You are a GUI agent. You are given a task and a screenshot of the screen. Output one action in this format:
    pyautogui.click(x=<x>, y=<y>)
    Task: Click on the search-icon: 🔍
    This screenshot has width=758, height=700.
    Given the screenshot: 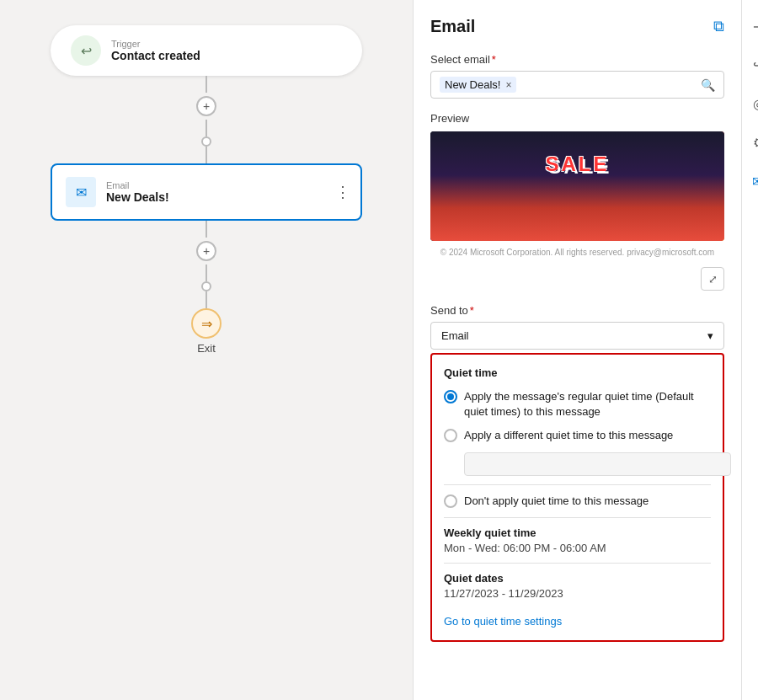 What is the action you would take?
    pyautogui.click(x=707, y=85)
    